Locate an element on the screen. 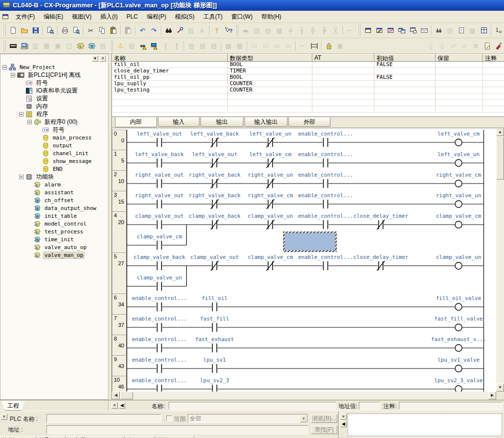  element-name-field is located at coordinates (252, 406).